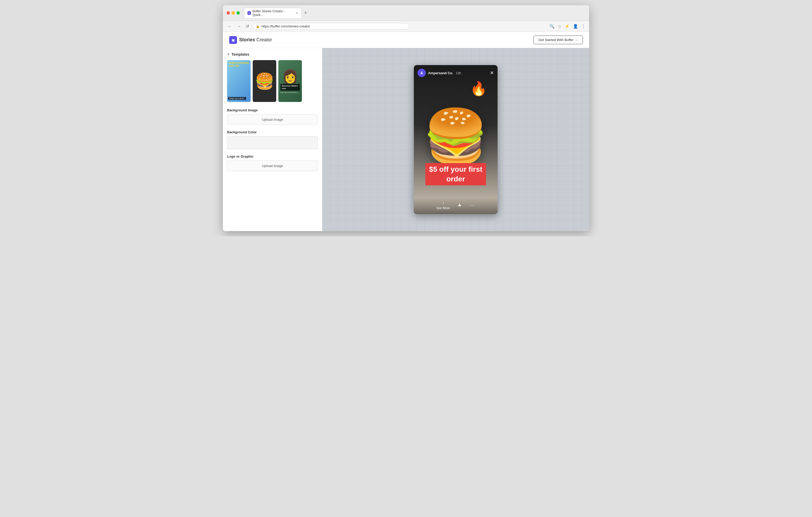 The width and height of the screenshot is (812, 517). I want to click on profile-icon: 👤, so click(575, 26).